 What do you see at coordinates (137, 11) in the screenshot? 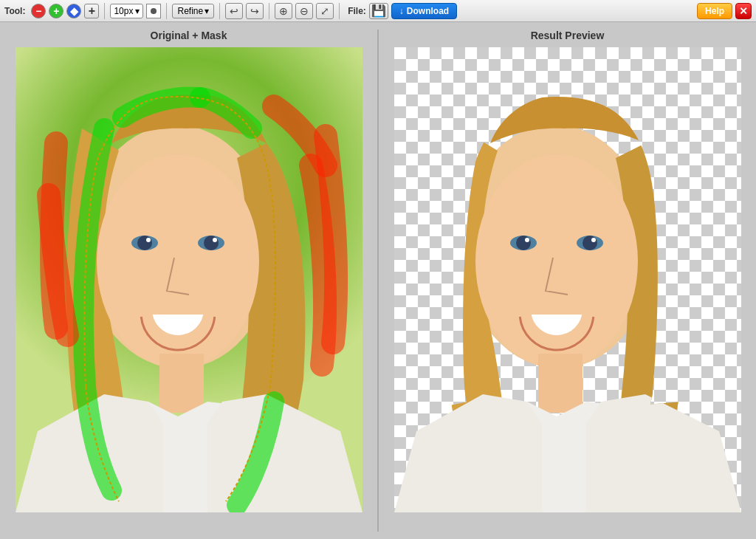
I see `brush-size-chevron: ▾` at bounding box center [137, 11].